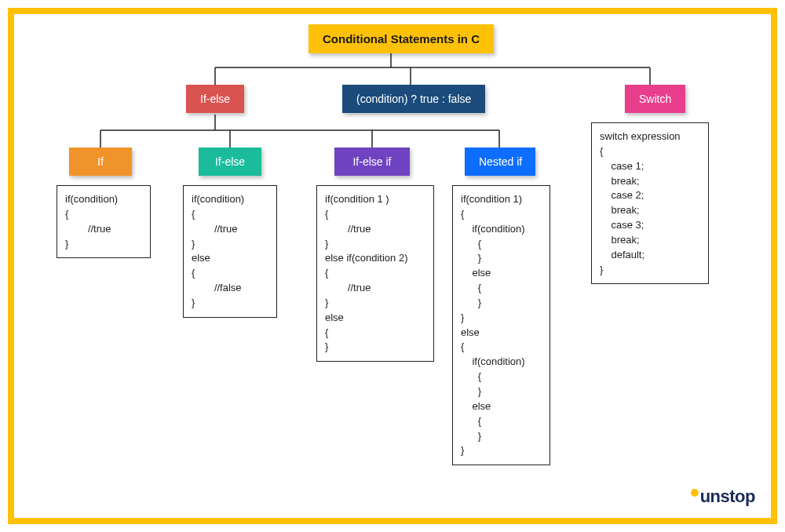 Image resolution: width=785 pixels, height=532 pixels. What do you see at coordinates (372, 162) in the screenshot?
I see `node-elif: If-else if` at bounding box center [372, 162].